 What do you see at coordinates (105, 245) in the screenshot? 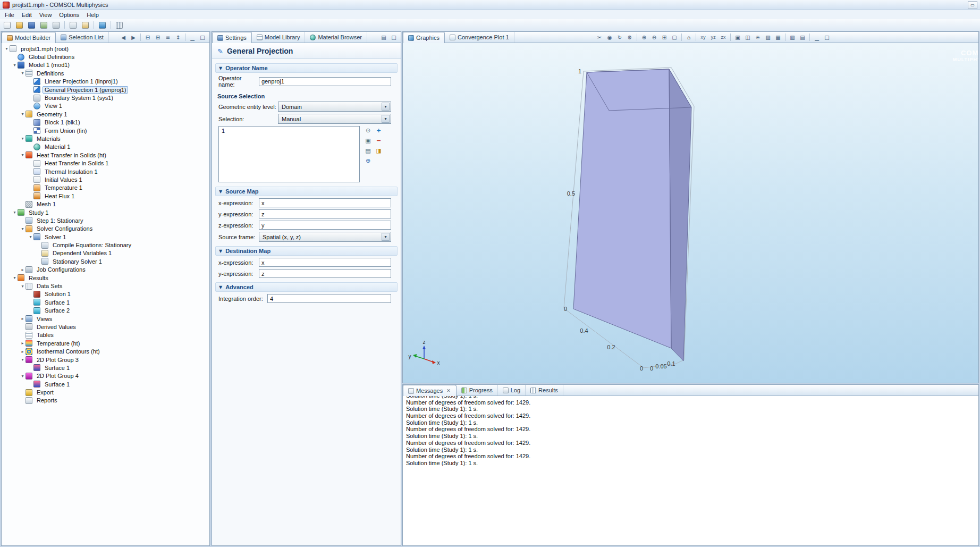
I see `tree-item: Compile Equations: Stationary` at bounding box center [105, 245].